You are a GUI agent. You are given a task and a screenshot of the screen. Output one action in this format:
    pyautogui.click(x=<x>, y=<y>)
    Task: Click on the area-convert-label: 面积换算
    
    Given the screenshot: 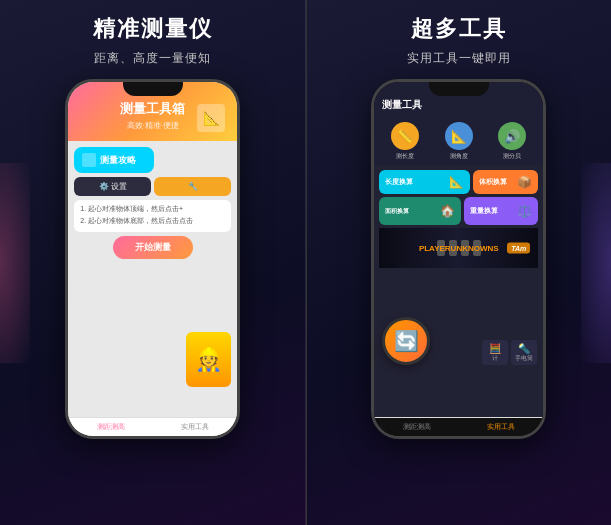 What is the action you would take?
    pyautogui.click(x=397, y=212)
    